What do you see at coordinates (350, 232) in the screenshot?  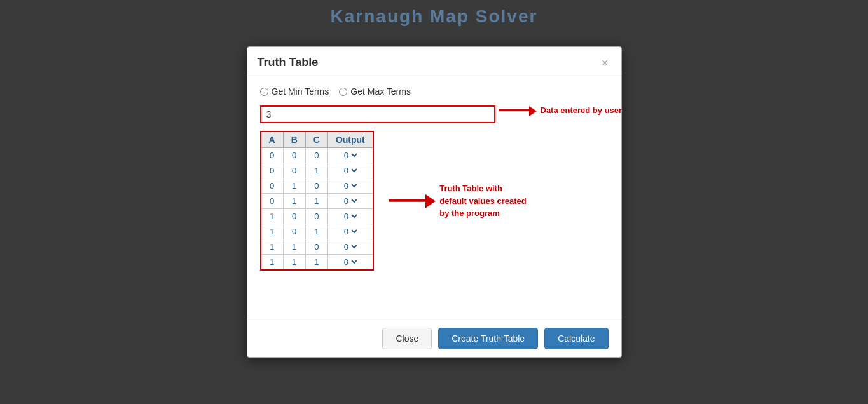 I see `cell-output-5: 01` at bounding box center [350, 232].